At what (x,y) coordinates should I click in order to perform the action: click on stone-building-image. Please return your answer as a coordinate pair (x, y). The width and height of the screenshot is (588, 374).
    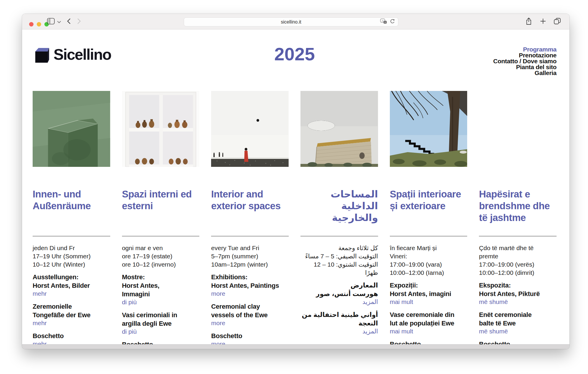
    Looking at the image, I should click on (339, 129).